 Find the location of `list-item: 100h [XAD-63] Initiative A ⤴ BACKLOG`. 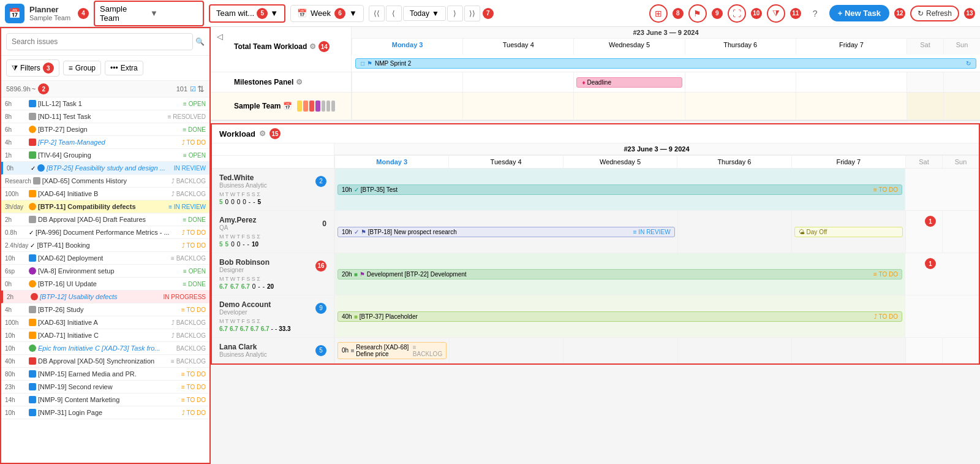

list-item: 100h [XAD-63] Initiative A ⤴ BACKLOG is located at coordinates (105, 322).